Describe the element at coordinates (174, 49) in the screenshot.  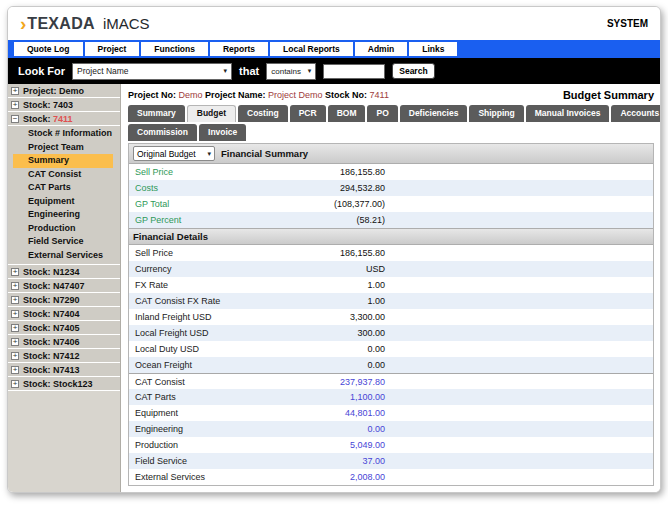
I see `nav-button-functions: Functions` at that location.